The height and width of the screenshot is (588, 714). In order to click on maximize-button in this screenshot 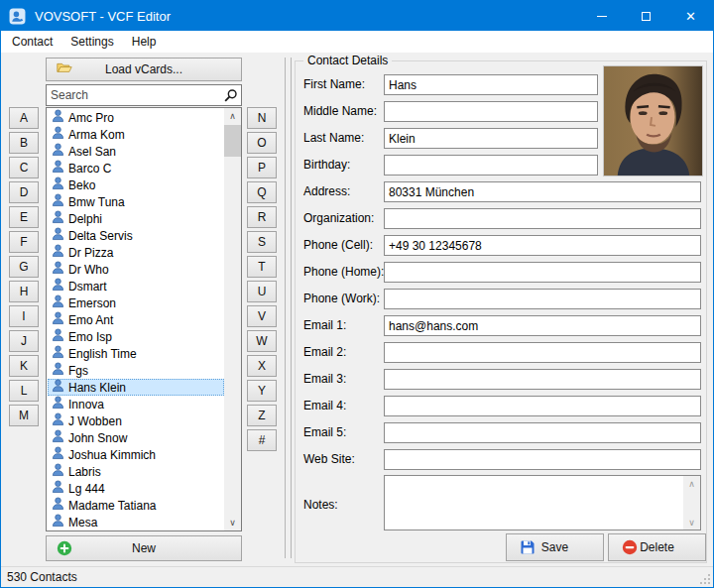, I will do `click(647, 16)`.